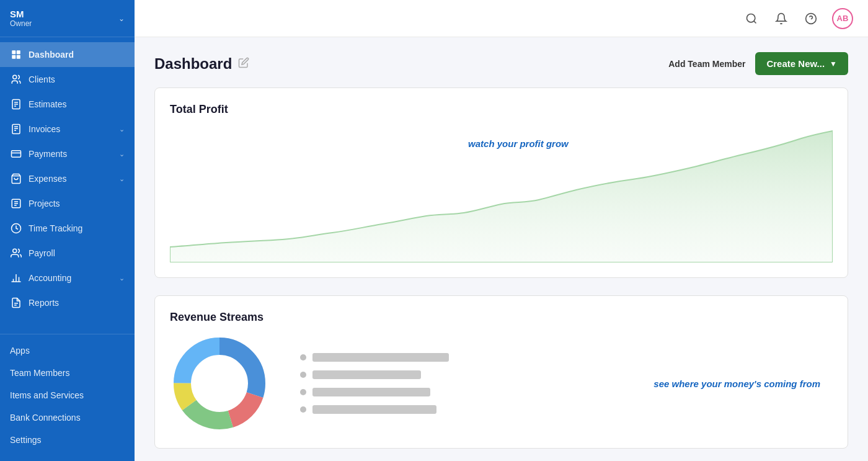 This screenshot has height=461, width=868. Describe the element at coordinates (16, 55) in the screenshot. I see `grid-icon` at that location.